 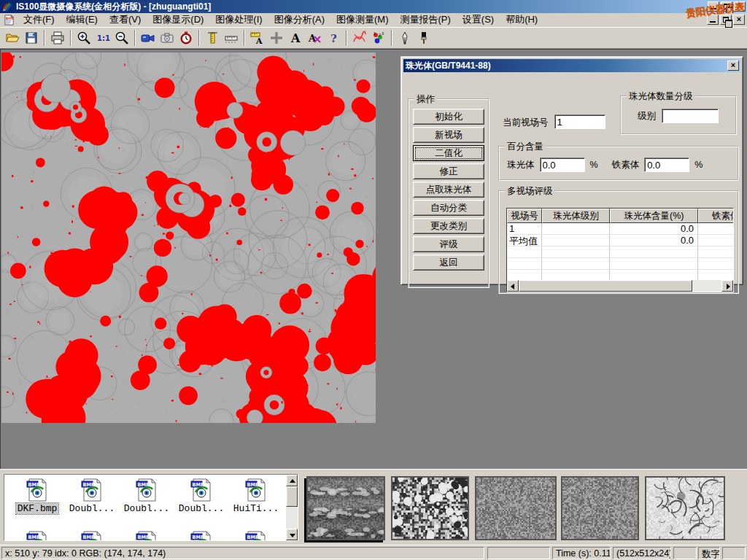 I want to click on text-delete-icon: A, so click(x=314, y=38).